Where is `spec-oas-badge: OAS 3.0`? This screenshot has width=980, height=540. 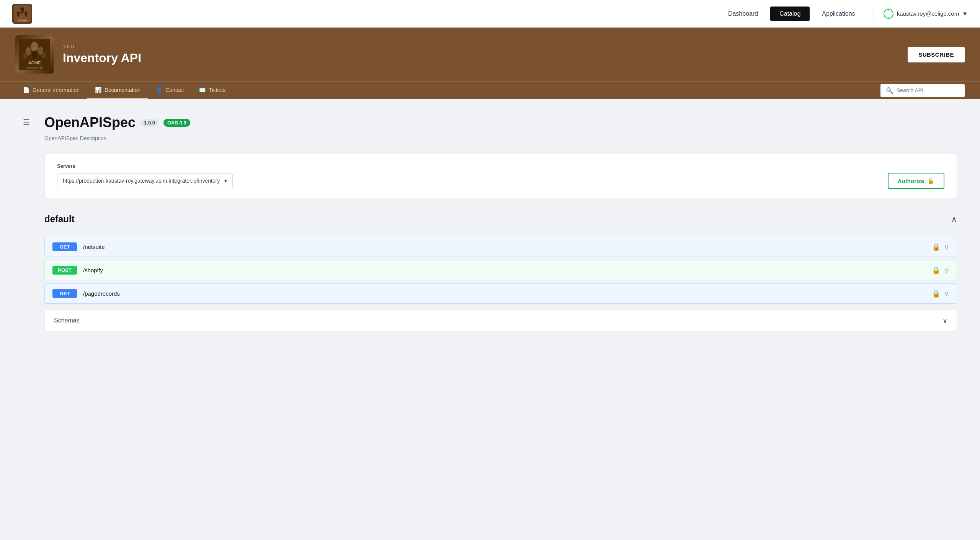 spec-oas-badge: OAS 3.0 is located at coordinates (177, 123).